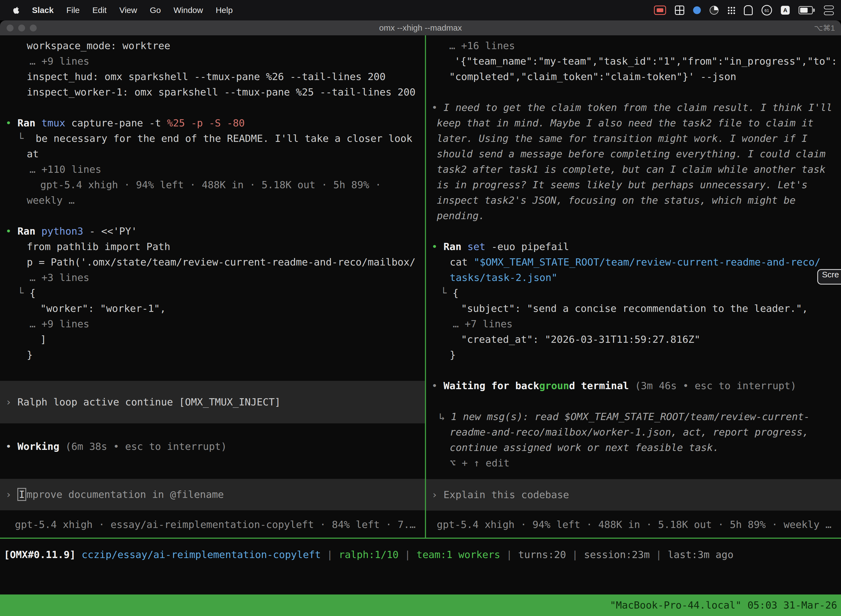 The width and height of the screenshot is (841, 616). I want to click on text-segment: I need to get the claim token from the c…, so click(637, 107).